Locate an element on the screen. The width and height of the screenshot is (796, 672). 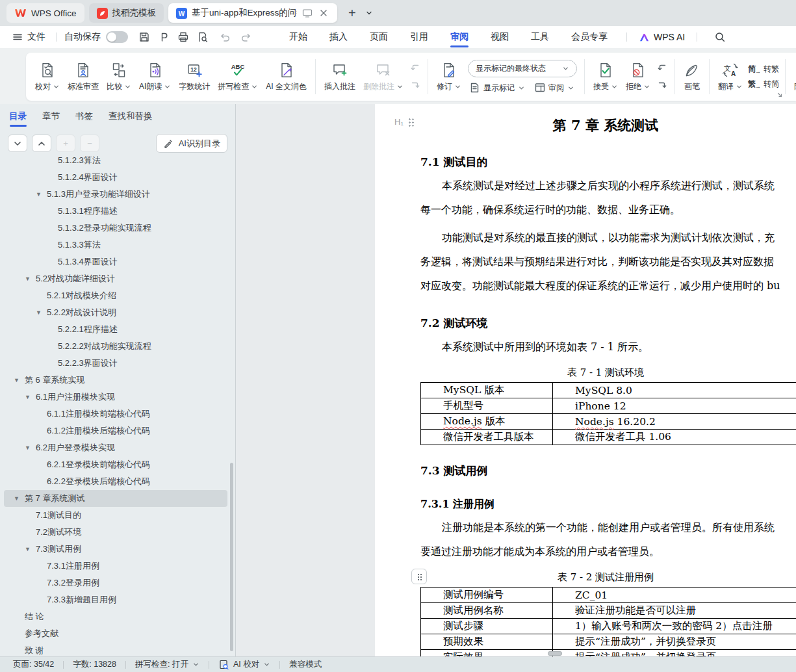
接受-button: 接受 is located at coordinates (606, 77).